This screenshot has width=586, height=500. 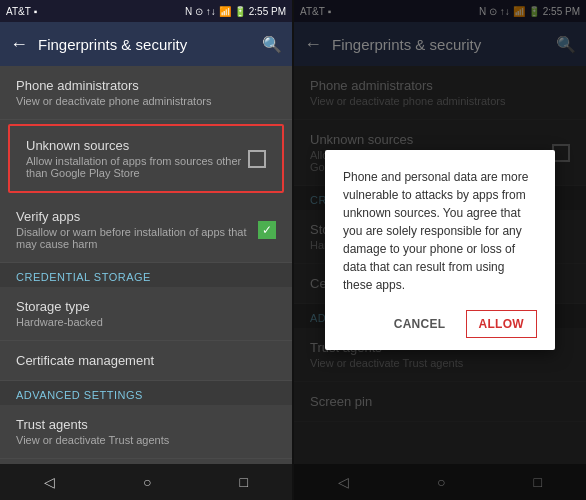 I want to click on status-bar-left: AT&T ▪ N ⊙ ↑↓ 📶 🔋 2:55 PM, so click(x=146, y=11).